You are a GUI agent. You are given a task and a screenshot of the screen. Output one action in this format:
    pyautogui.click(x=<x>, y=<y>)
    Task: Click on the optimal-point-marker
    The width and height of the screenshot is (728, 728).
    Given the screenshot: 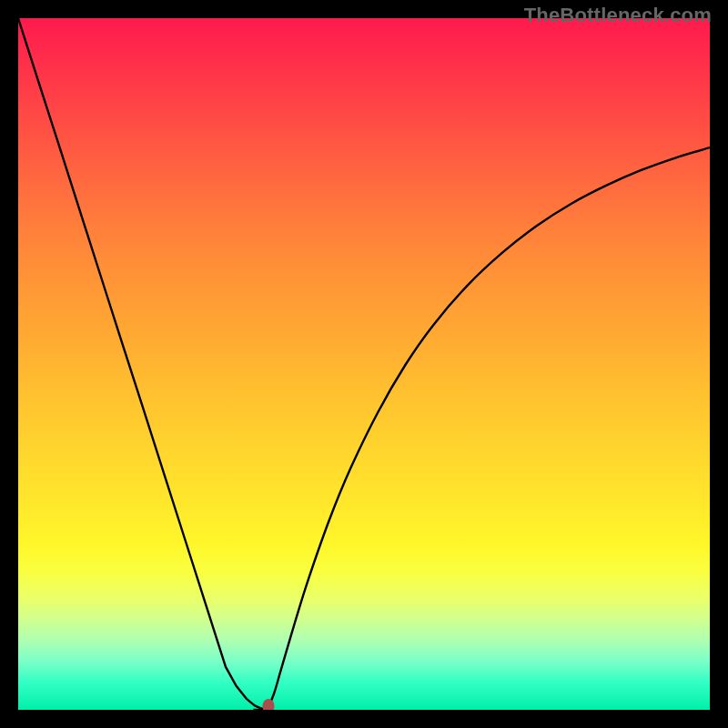 What is the action you would take?
    pyautogui.click(x=269, y=704)
    